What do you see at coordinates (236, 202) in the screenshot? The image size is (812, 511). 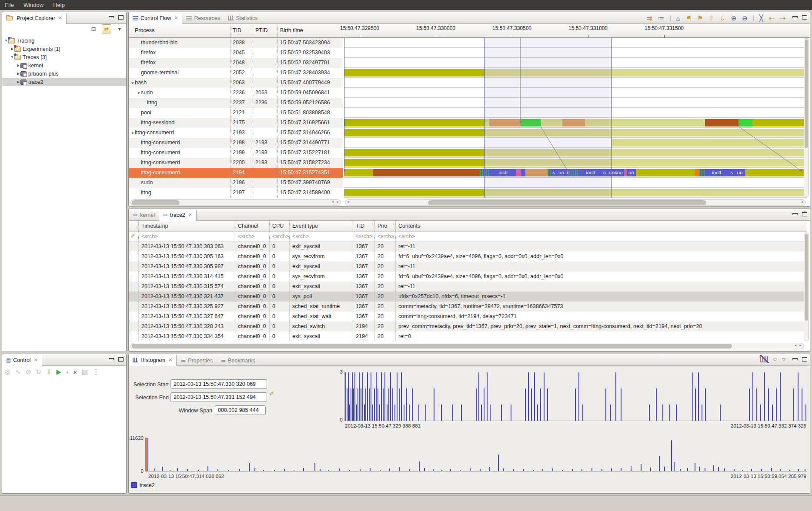 I see `process-table-hscrollbar: ◂ ▸` at bounding box center [236, 202].